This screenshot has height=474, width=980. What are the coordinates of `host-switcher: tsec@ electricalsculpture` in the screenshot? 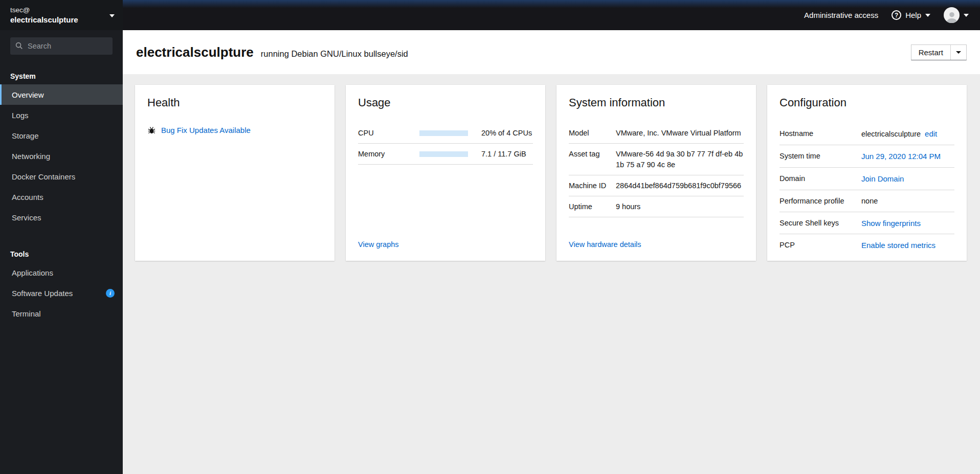 It's located at (61, 15).